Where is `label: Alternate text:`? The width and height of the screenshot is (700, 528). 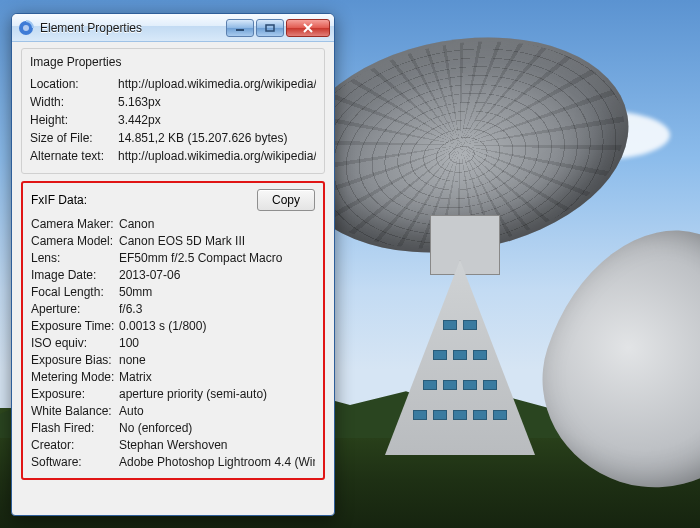
label: Alternate text: is located at coordinates (74, 156).